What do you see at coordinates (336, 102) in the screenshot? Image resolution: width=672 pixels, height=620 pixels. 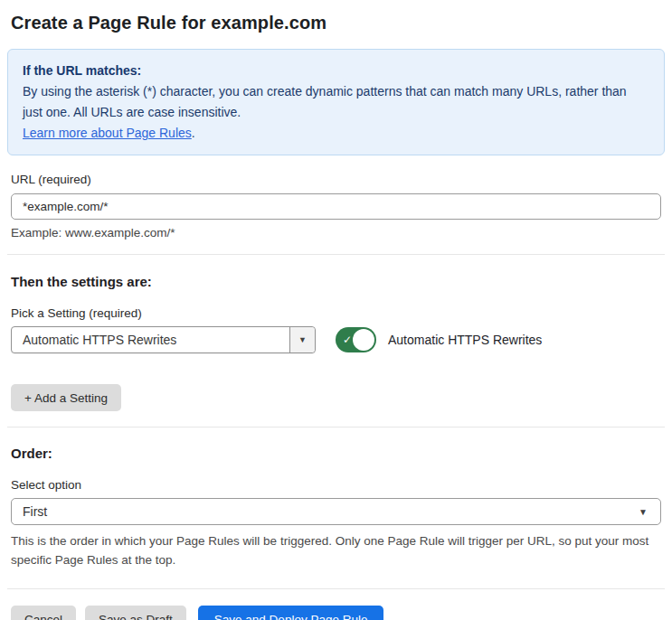 I see `info-box-body: By using the asterisk (*) character, you…` at bounding box center [336, 102].